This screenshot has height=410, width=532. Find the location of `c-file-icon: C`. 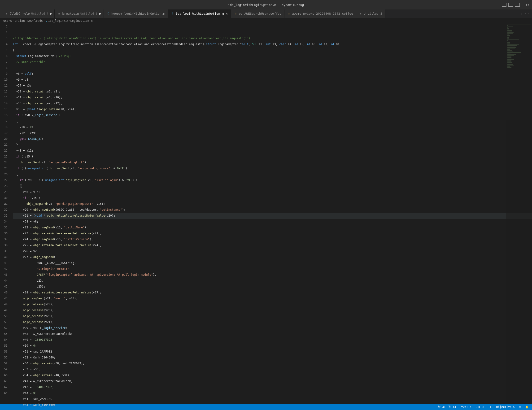

c-file-icon: C is located at coordinates (108, 14).